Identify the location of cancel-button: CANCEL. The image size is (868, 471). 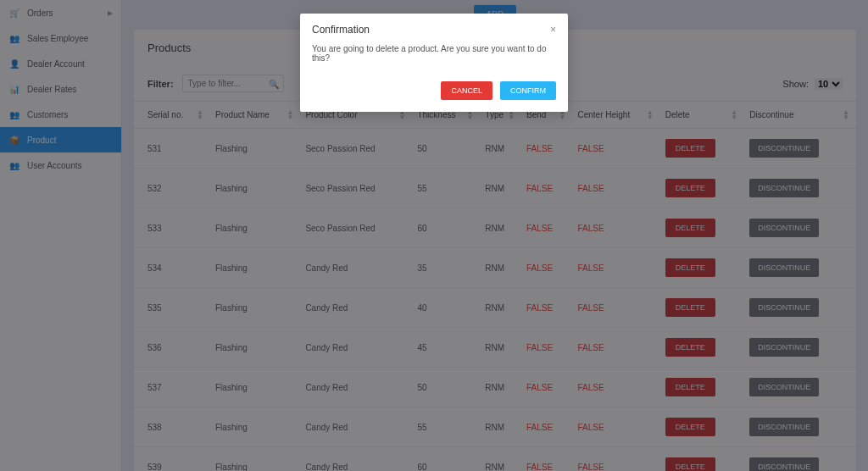
(466, 91).